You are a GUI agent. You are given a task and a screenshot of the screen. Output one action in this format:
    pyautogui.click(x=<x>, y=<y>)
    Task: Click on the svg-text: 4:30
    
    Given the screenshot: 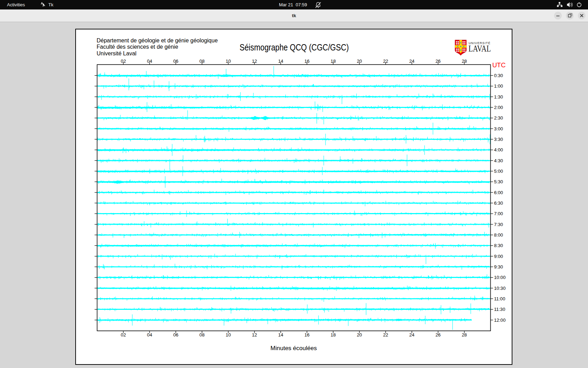 What is the action you would take?
    pyautogui.click(x=499, y=161)
    